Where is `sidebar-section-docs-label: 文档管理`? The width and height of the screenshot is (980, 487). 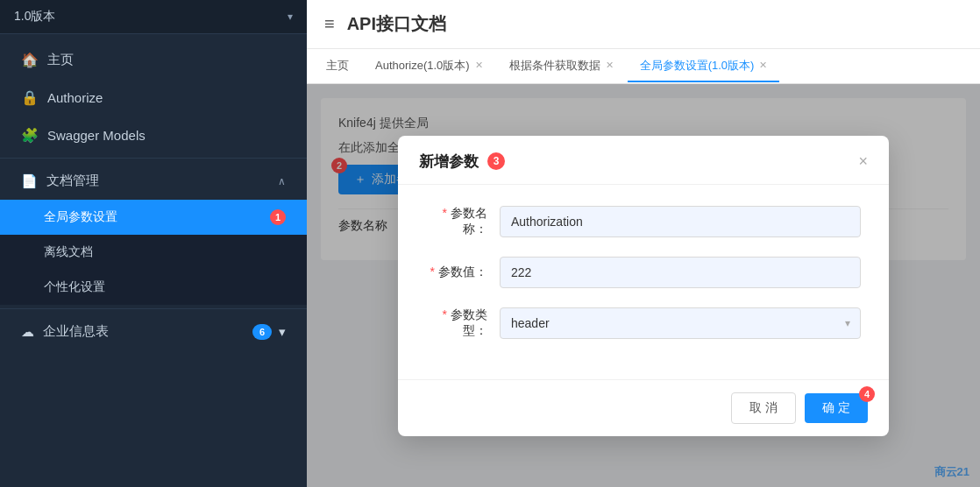
sidebar-section-docs-label: 文档管理 is located at coordinates (73, 180).